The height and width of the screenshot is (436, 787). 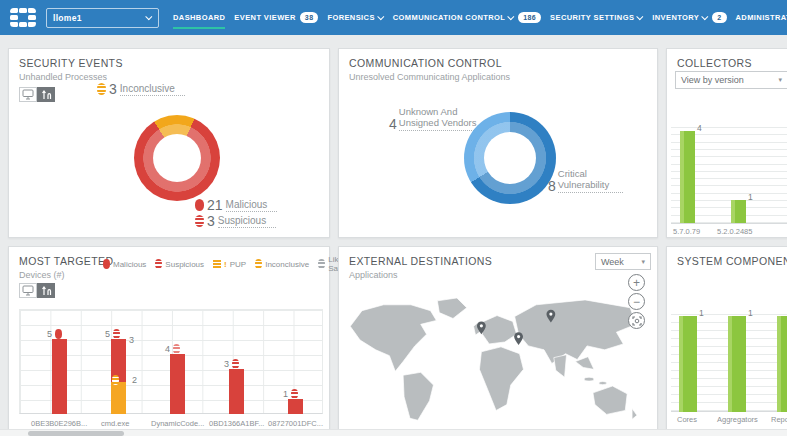 What do you see at coordinates (712, 80) in the screenshot?
I see `collectors-view-value: View by version` at bounding box center [712, 80].